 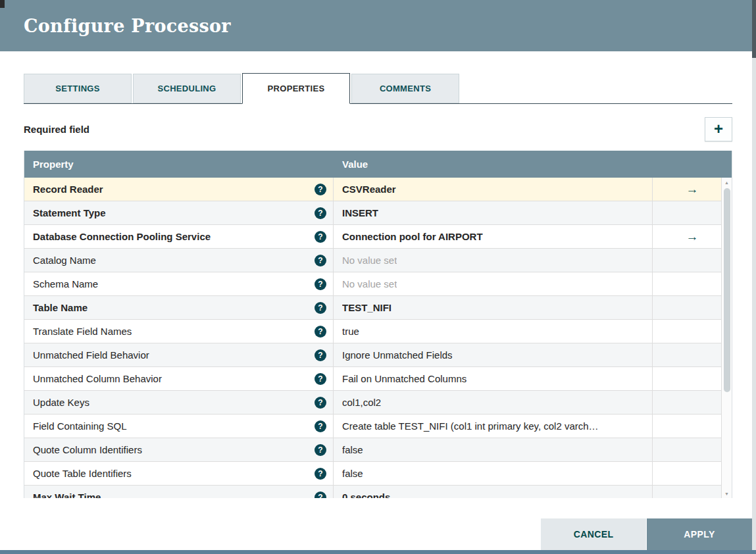 What do you see at coordinates (493, 213) in the screenshot?
I see `value-cell: INSERT` at bounding box center [493, 213].